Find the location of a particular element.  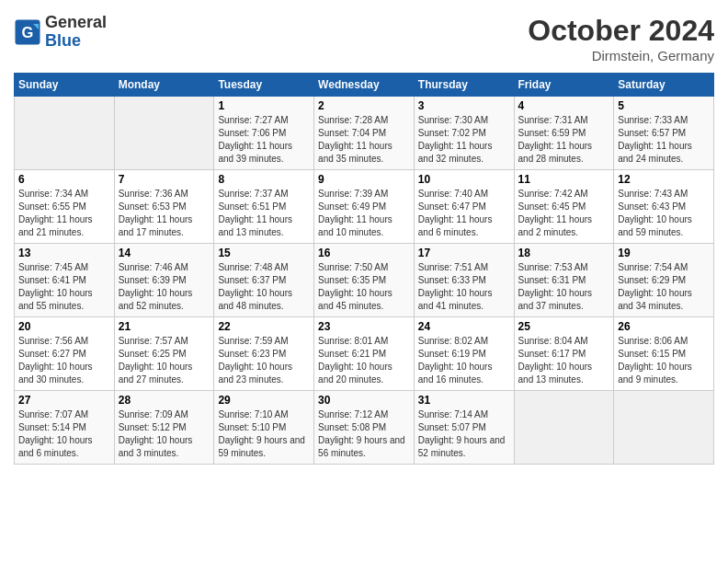

day-info: Sunrise: 7:09 AMSunset: 5:12 PMDaylight:… is located at coordinates (165, 434).